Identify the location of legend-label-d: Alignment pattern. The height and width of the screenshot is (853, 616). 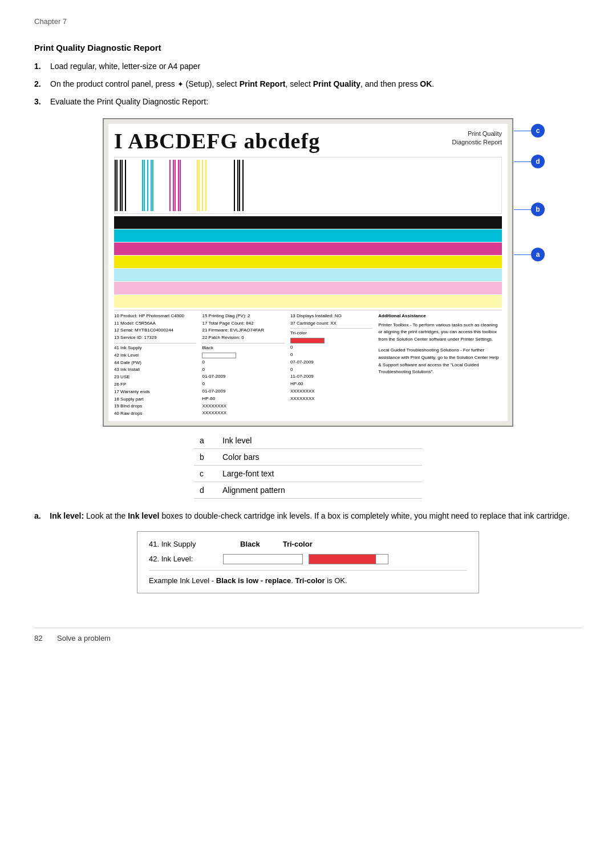
(319, 490).